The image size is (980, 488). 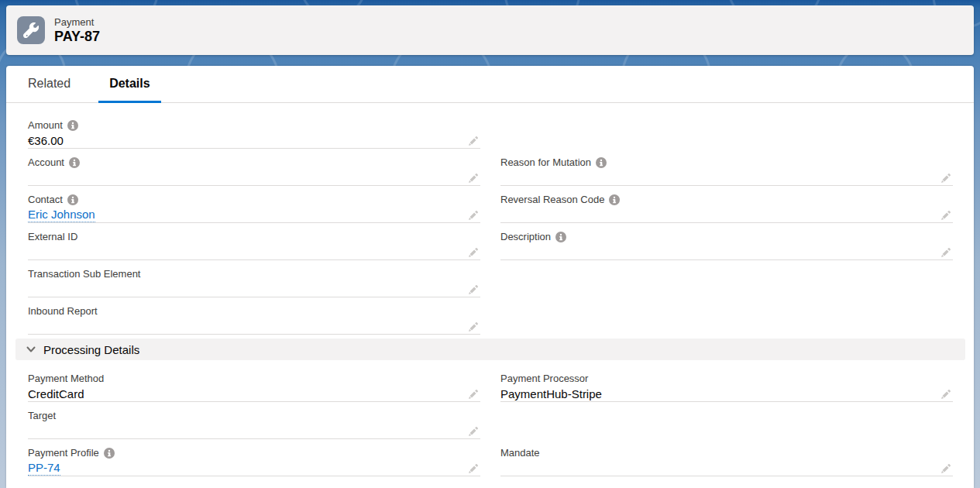 I want to click on edit-payment-processor-icon, so click(x=946, y=394).